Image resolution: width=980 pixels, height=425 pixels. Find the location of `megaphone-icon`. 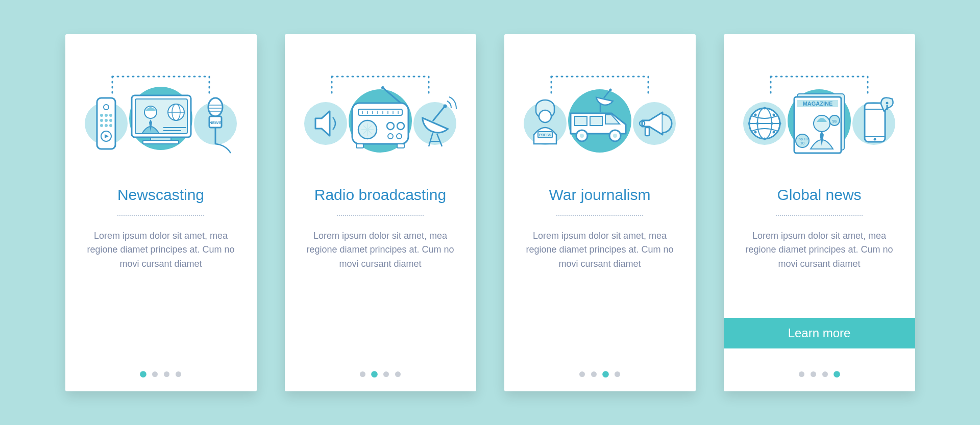

megaphone-icon is located at coordinates (654, 123).